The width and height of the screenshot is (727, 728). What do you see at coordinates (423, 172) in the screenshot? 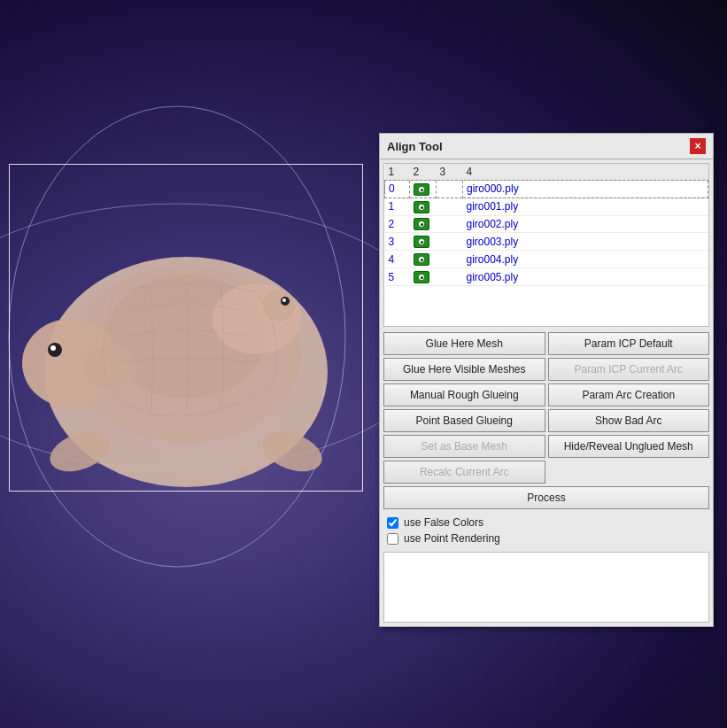
I see `col-header-2: 2` at bounding box center [423, 172].